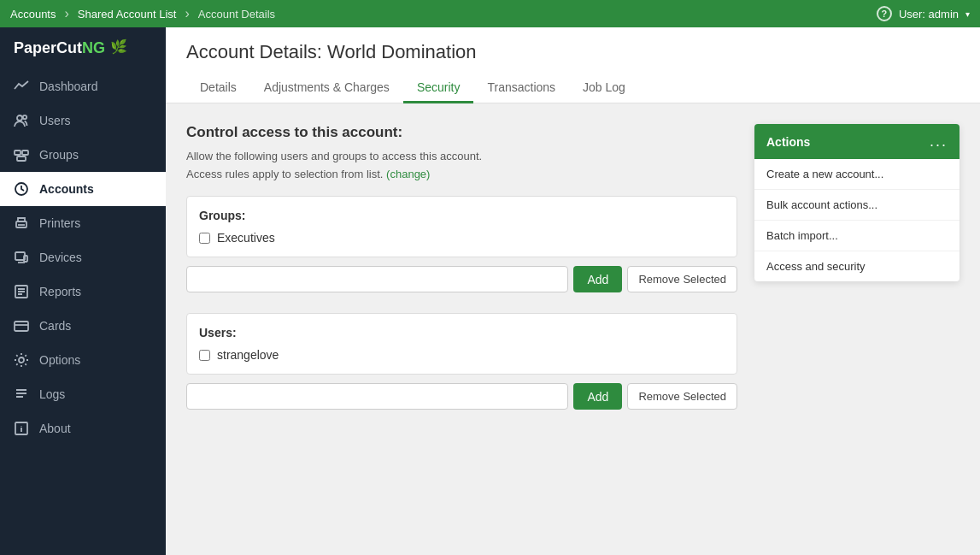 This screenshot has height=555, width=980. Describe the element at coordinates (929, 14) in the screenshot. I see `user-label: User: admin` at that location.